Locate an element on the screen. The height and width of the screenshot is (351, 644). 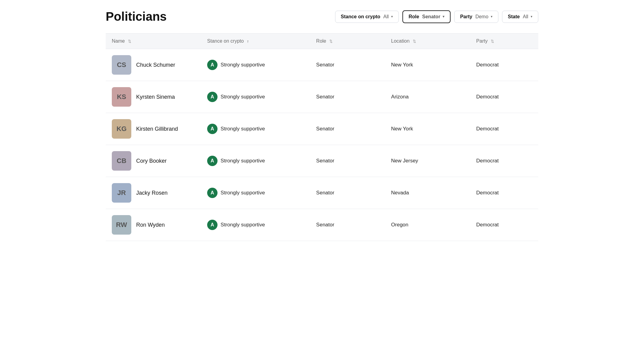
col-header-role: Role ⇅ is located at coordinates (348, 41).